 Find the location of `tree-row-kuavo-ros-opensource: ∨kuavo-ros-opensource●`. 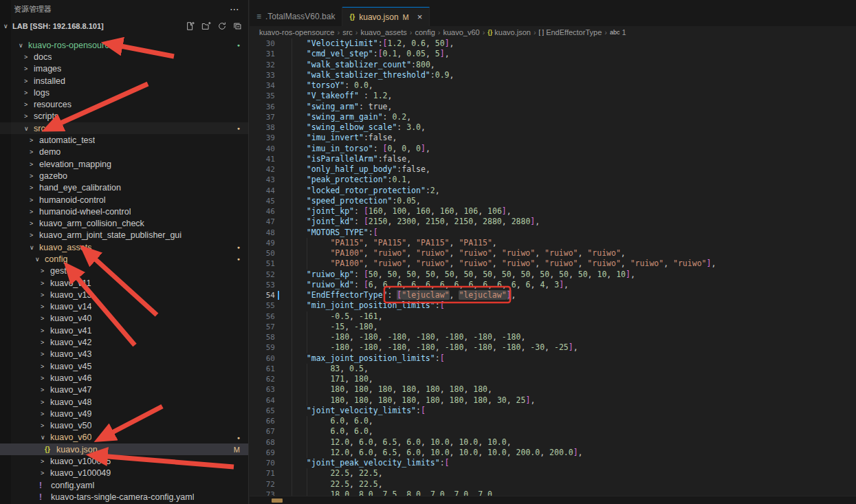

tree-row-kuavo-ros-opensource: ∨kuavo-ros-opensource● is located at coordinates (124, 45).